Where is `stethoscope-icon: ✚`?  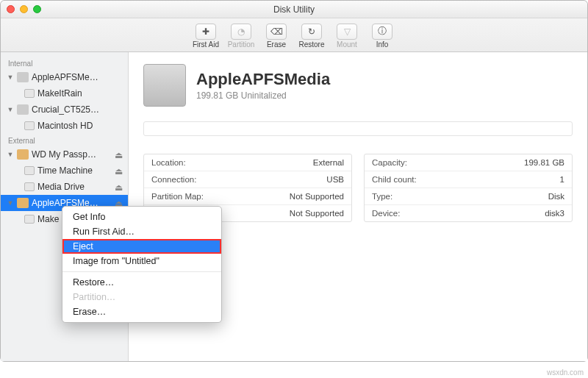 stethoscope-icon: ✚ is located at coordinates (206, 32).